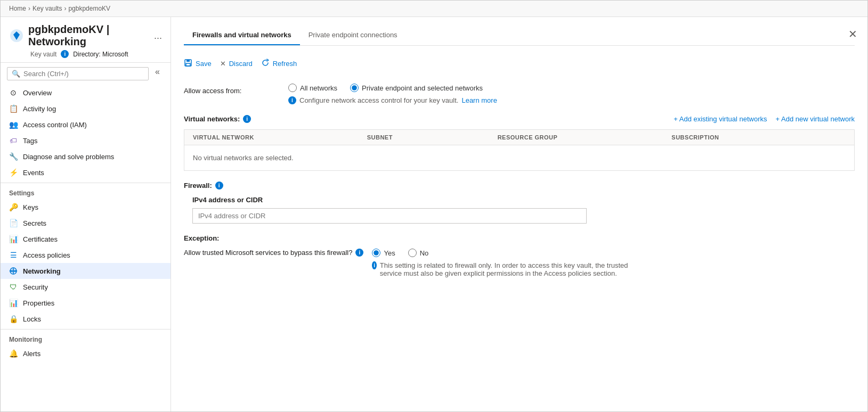 The width and height of the screenshot is (868, 412). Describe the element at coordinates (85, 271) in the screenshot. I see `sidebar-item-networking: Networking` at that location.